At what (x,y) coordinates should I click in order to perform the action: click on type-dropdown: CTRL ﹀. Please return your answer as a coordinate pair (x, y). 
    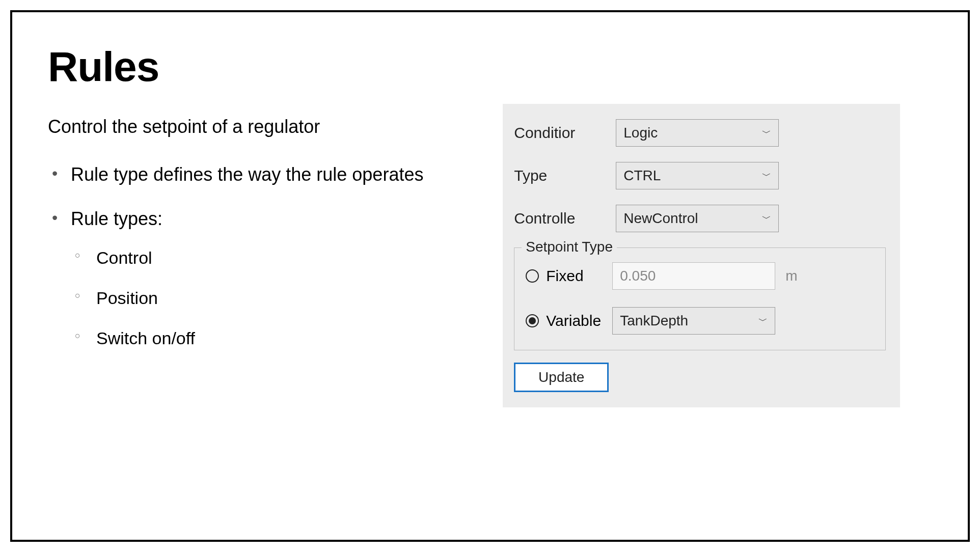
    Looking at the image, I should click on (697, 176).